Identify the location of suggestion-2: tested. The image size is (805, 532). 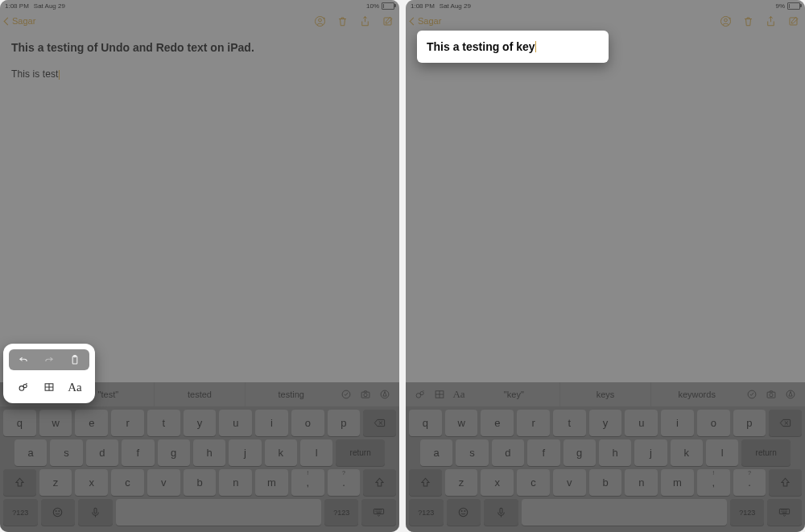
(200, 394).